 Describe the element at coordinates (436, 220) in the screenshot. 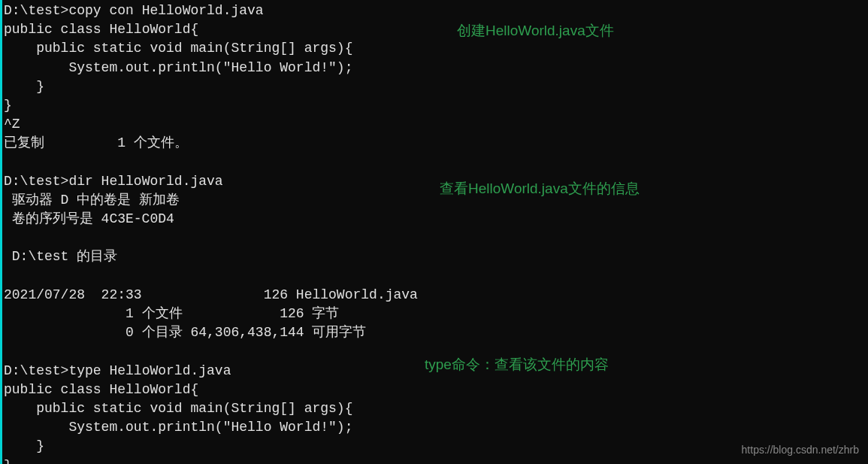

I see `terminal-line: 卷的序列号是 4C3E-C0D4` at that location.